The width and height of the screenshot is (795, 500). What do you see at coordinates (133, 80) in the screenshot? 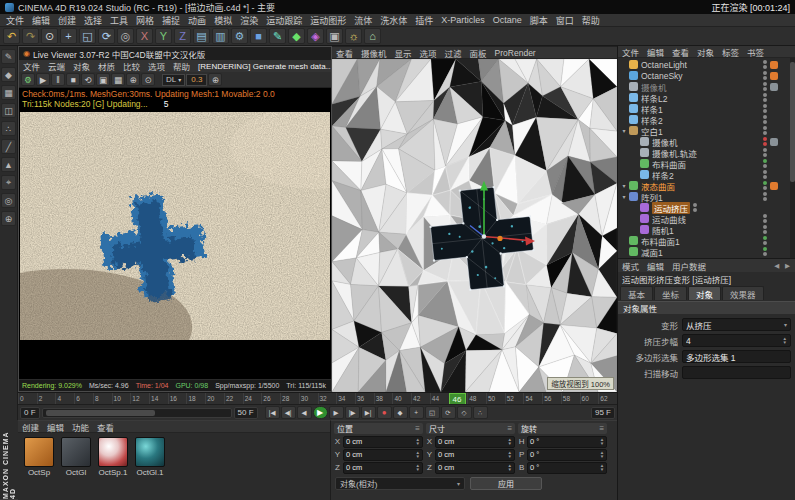
I see `focus-pick-icon: ⊕` at bounding box center [133, 80].